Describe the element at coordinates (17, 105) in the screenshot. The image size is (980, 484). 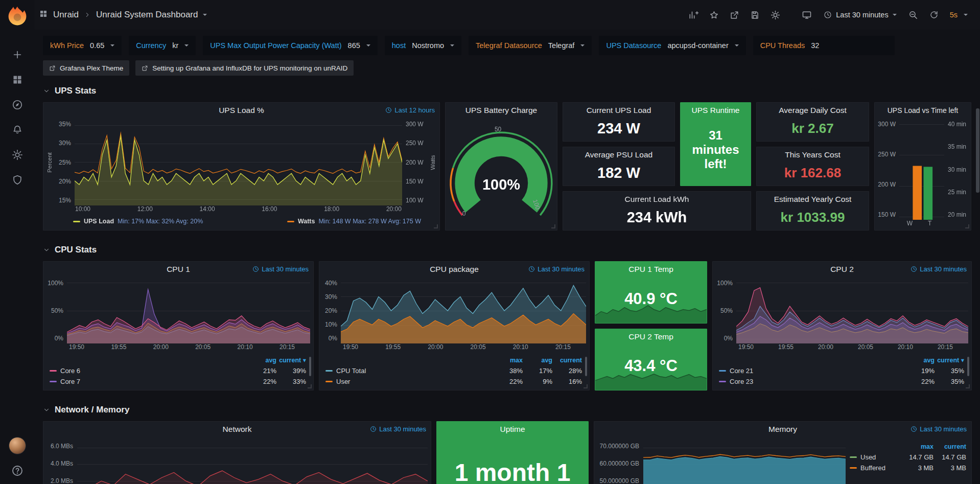
I see `explore-icon` at that location.